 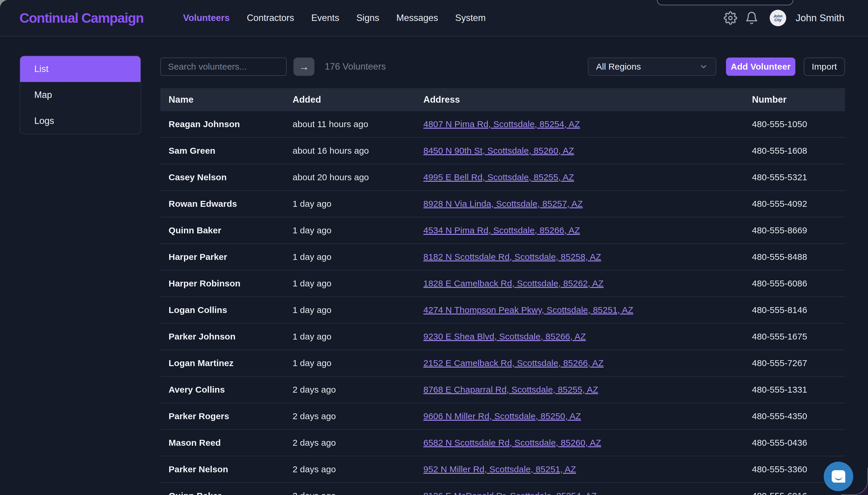 I want to click on address-link: 952 N Miller Rd, Scottsdale, 85251, AZ, so click(x=499, y=469).